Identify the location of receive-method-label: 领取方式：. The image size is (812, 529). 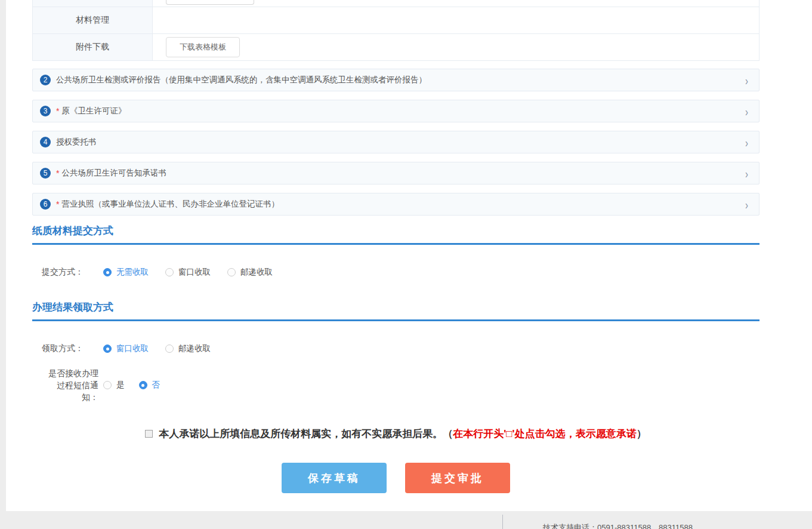
(73, 349).